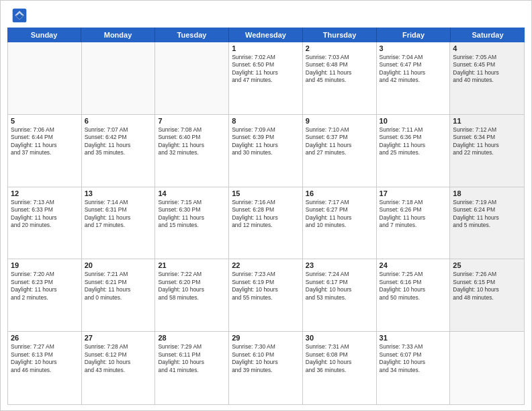 The image size is (532, 411). Describe the element at coordinates (340, 142) in the screenshot. I see `day-info: Sunrise: 7:10 AM Sunset: 6:37 PM Dayligh…` at that location.